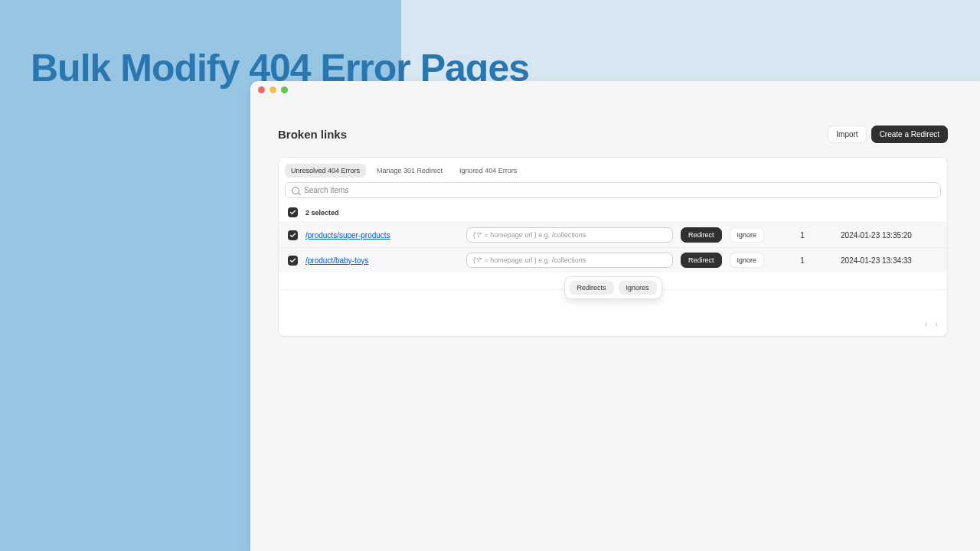 The height and width of the screenshot is (551, 980). I want to click on bulk-actions-popover: Redirects Ignores, so click(612, 288).